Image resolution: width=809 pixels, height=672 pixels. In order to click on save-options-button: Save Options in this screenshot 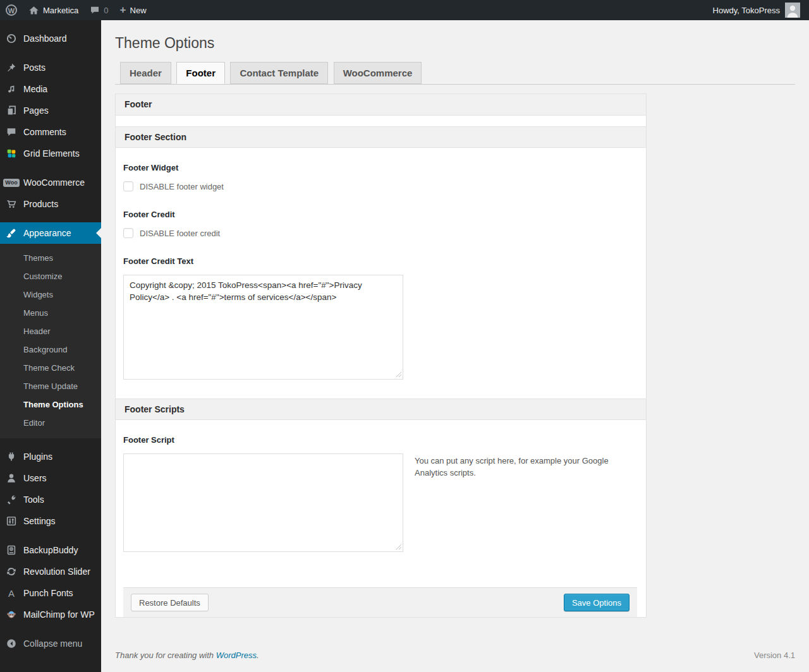, I will do `click(597, 603)`.